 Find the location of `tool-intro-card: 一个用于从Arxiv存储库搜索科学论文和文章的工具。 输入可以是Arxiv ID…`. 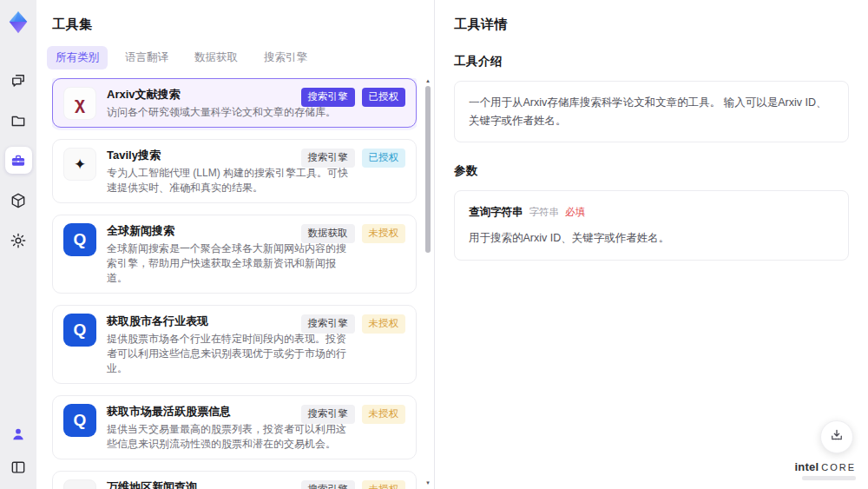

tool-intro-card: 一个用于从Arxiv存储库搜索科学论文和文章的工具。 输入可以是Arxiv ID… is located at coordinates (651, 111).